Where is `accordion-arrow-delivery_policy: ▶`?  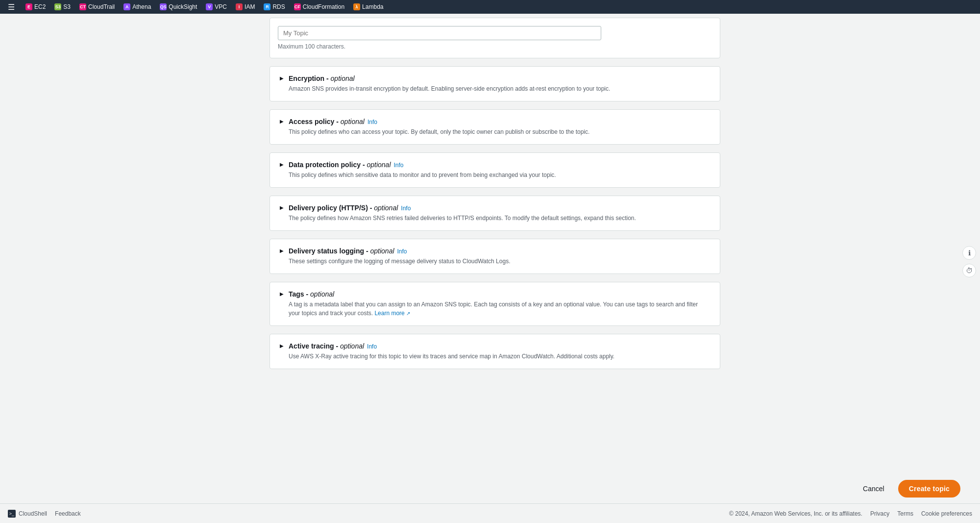 accordion-arrow-delivery_policy: ▶ is located at coordinates (282, 208).